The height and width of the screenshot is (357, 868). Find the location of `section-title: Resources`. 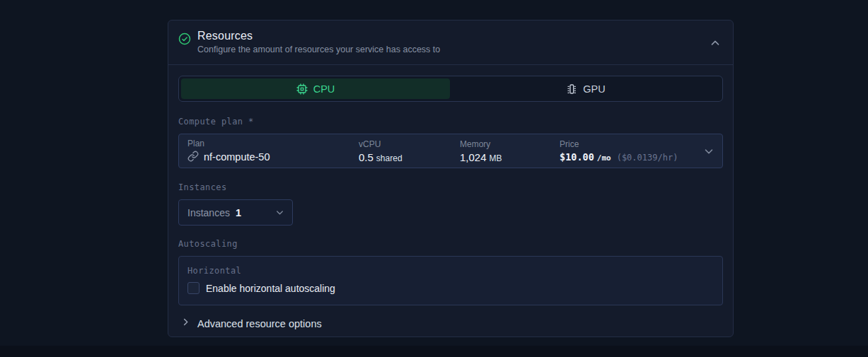

section-title: Resources is located at coordinates (453, 36).